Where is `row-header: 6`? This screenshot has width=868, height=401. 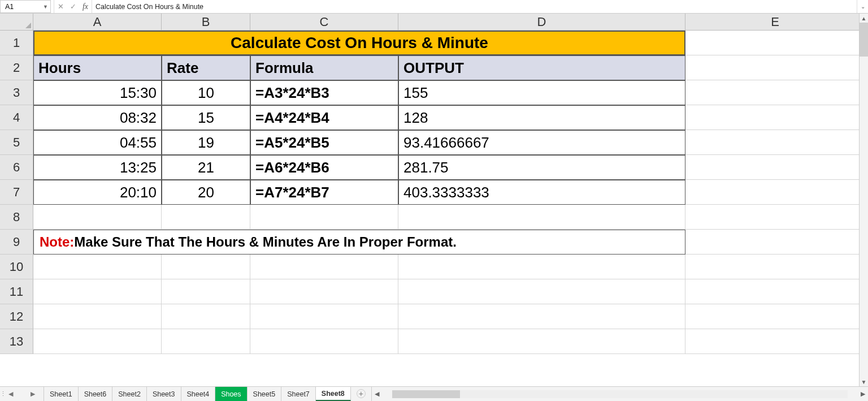 row-header: 6 is located at coordinates (17, 167).